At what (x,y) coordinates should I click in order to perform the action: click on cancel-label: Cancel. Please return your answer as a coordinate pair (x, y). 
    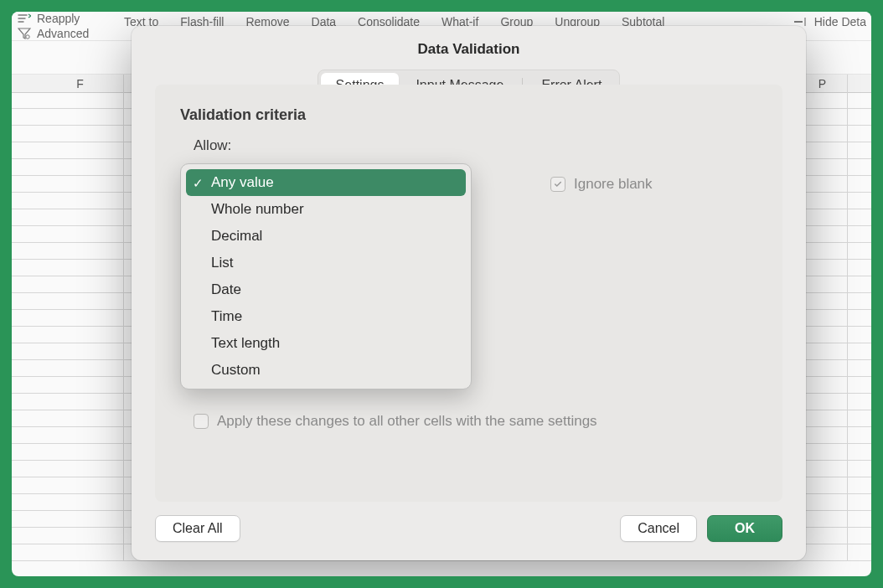
    Looking at the image, I should click on (658, 528).